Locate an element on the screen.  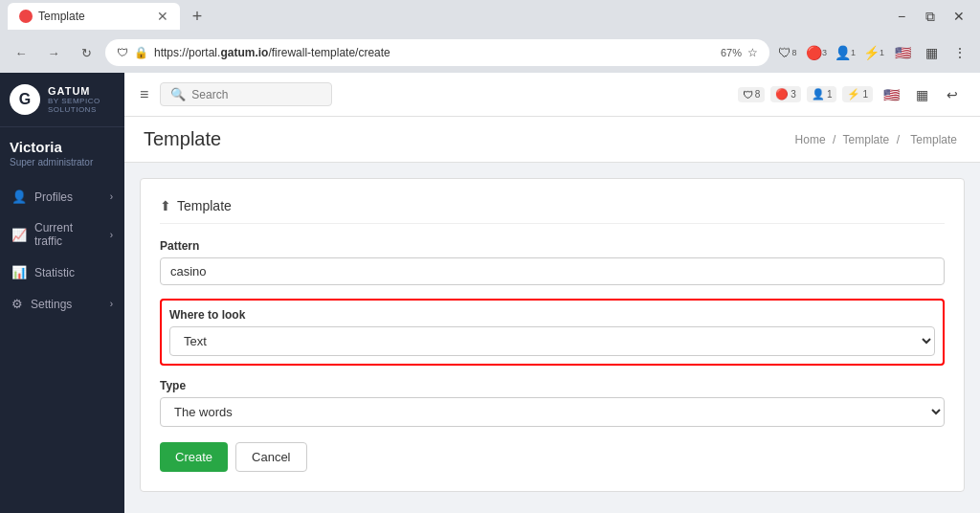
profile-icon: 👤1 is located at coordinates (845, 53).